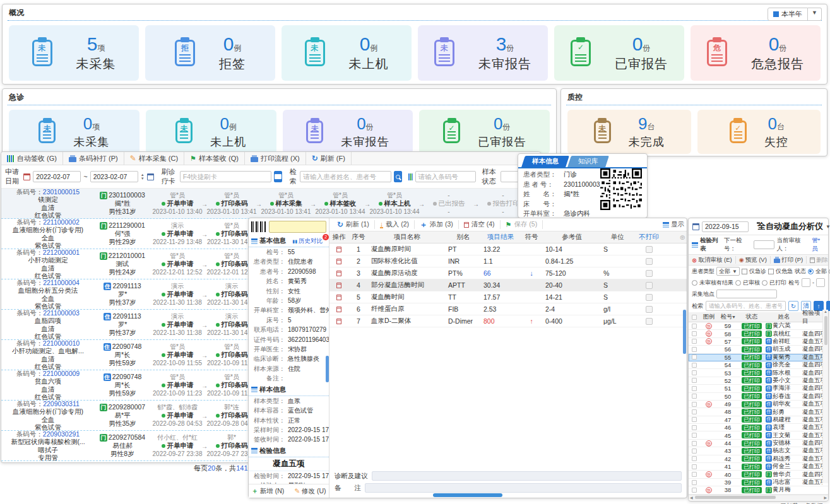 The image size is (830, 504). Describe the element at coordinates (522, 225) in the screenshot. I see `save-button: ⚑保存 (5)` at that location.